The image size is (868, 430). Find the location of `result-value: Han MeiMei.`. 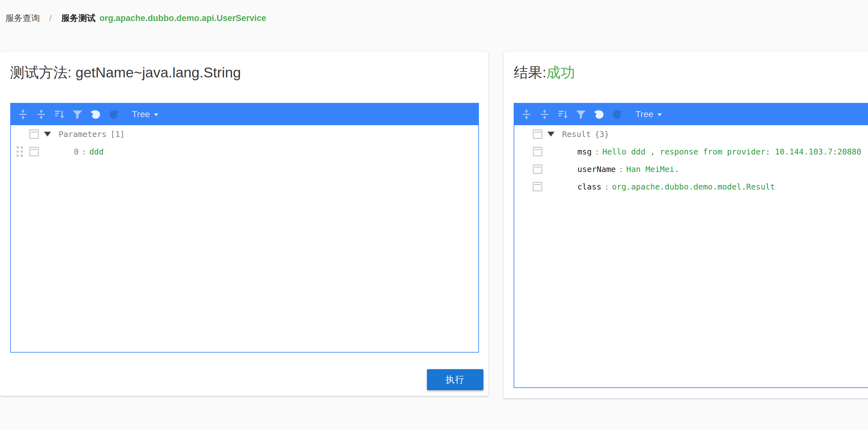

result-value: Han MeiMei. is located at coordinates (652, 169).